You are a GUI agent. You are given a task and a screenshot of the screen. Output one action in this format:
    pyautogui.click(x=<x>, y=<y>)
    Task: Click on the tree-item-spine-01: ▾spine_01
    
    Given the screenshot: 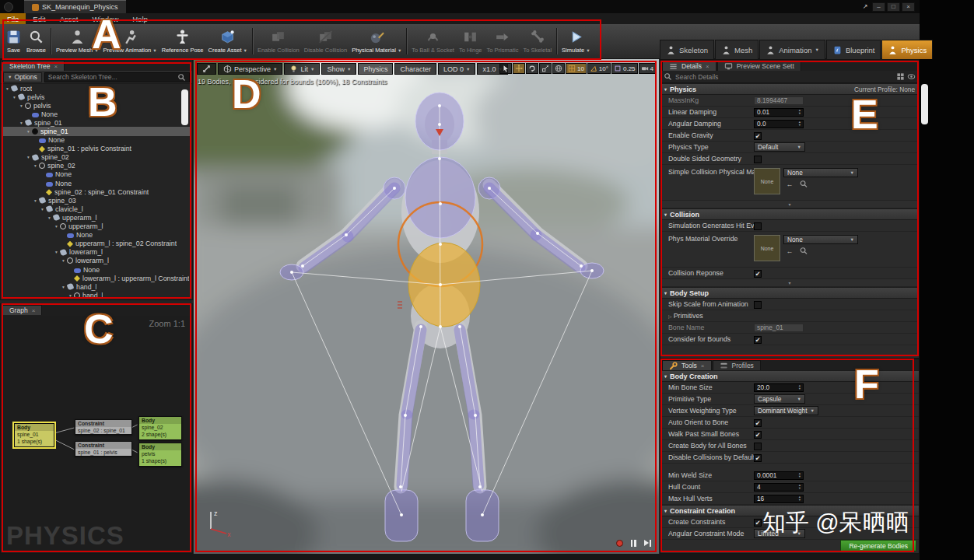 What is the action you would take?
    pyautogui.click(x=96, y=131)
    